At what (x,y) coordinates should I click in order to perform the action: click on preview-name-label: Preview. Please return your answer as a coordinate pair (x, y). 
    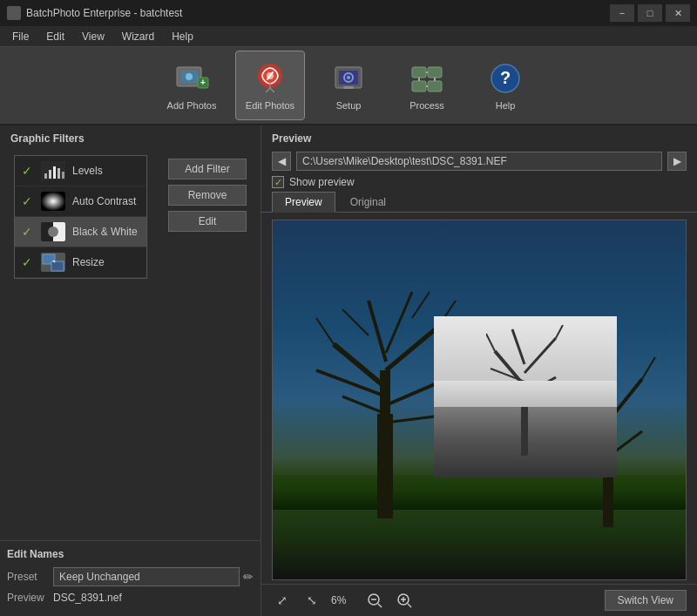
    Looking at the image, I should click on (26, 598).